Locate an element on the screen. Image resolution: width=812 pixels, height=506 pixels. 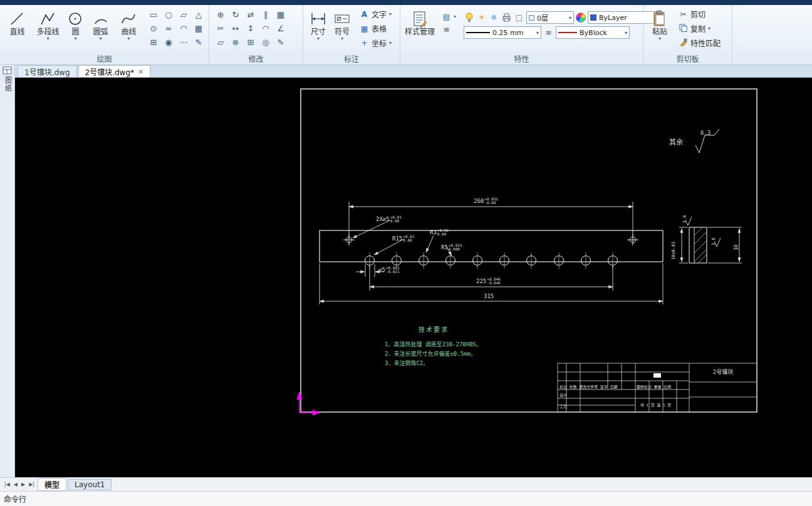
wave-icon: ≈ is located at coordinates (169, 28).